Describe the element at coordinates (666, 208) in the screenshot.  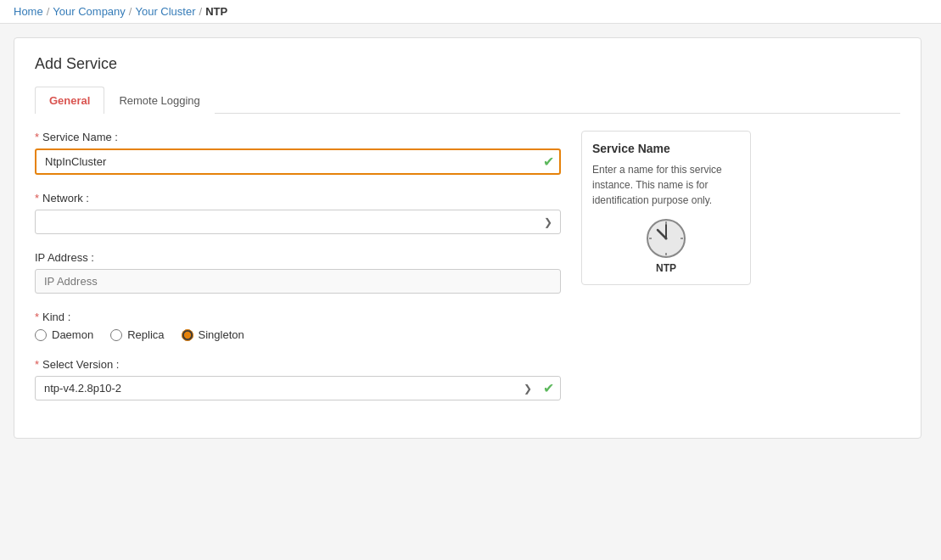
I see `info-card: Service Name Enter a name for this servi…` at that location.